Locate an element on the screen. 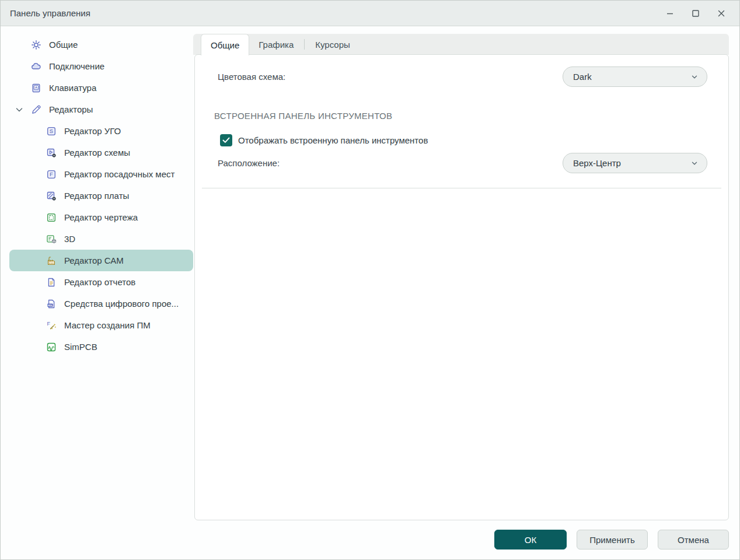 The image size is (740, 560). position-value: Верх-Центр is located at coordinates (597, 163).